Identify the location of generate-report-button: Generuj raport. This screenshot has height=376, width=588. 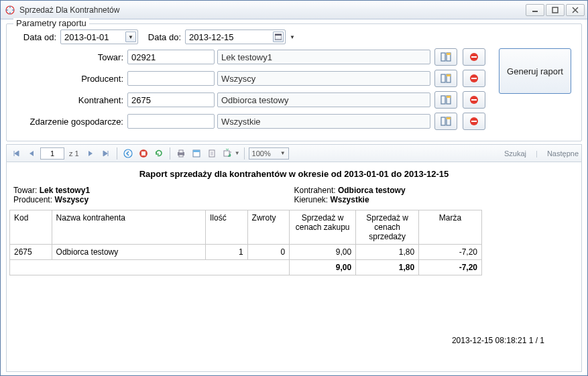
(535, 71).